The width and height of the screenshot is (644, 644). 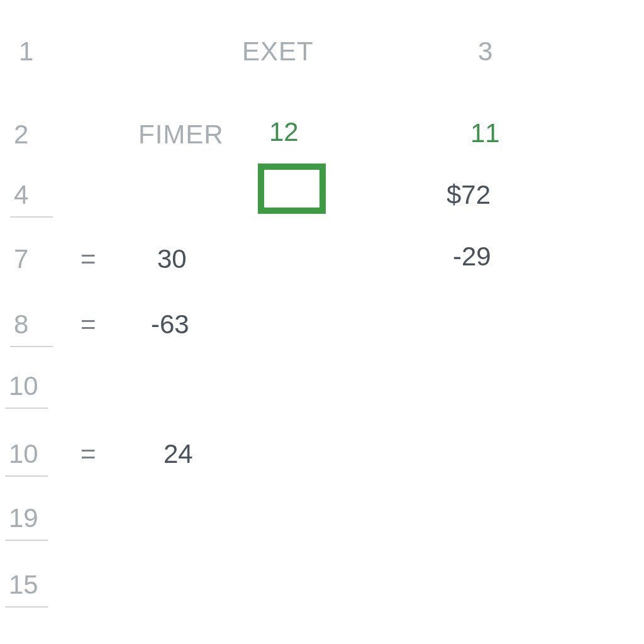 I want to click on cell-D4: $72, so click(x=469, y=195).